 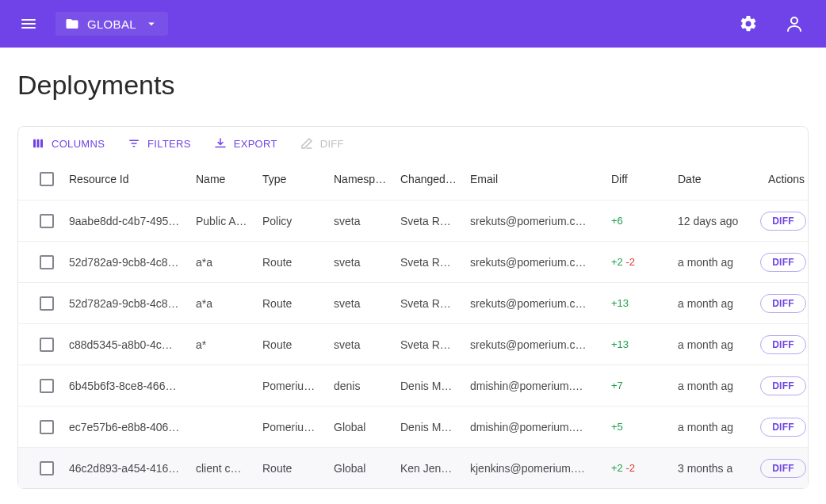 I want to click on diff-plus: +6, so click(x=617, y=220).